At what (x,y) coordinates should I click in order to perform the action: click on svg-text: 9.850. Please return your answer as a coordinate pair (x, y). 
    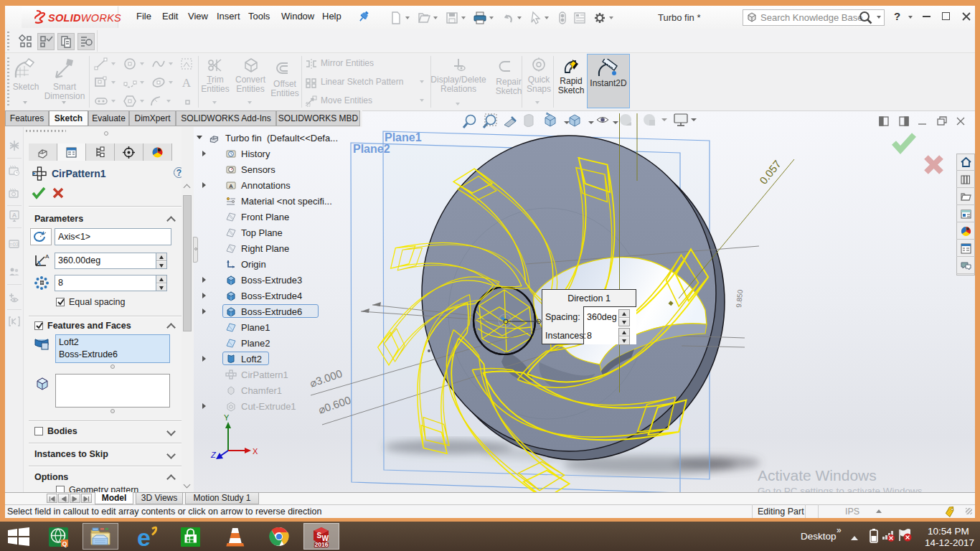
    Looking at the image, I should click on (739, 298).